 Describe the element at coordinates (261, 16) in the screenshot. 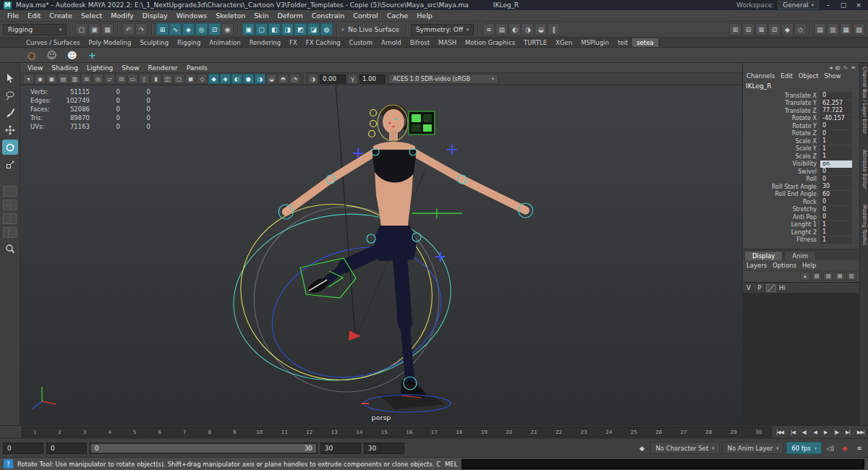

I see `menu-item: Skin` at that location.